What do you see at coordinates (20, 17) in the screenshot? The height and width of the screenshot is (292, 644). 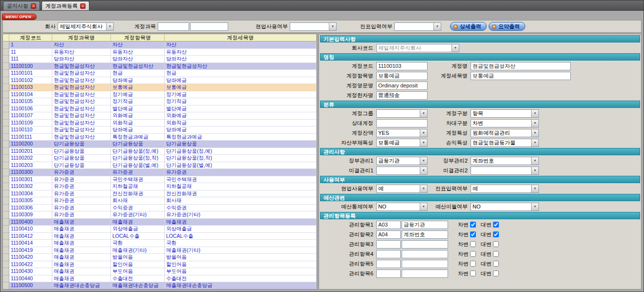 I see `menu-open-button: MENU OPEN` at bounding box center [20, 17].